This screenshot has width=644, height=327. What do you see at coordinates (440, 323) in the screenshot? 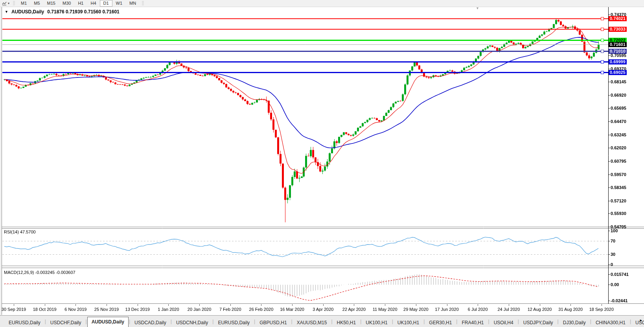
I see `tab-ger30-h1: GER30,H1` at bounding box center [440, 323].